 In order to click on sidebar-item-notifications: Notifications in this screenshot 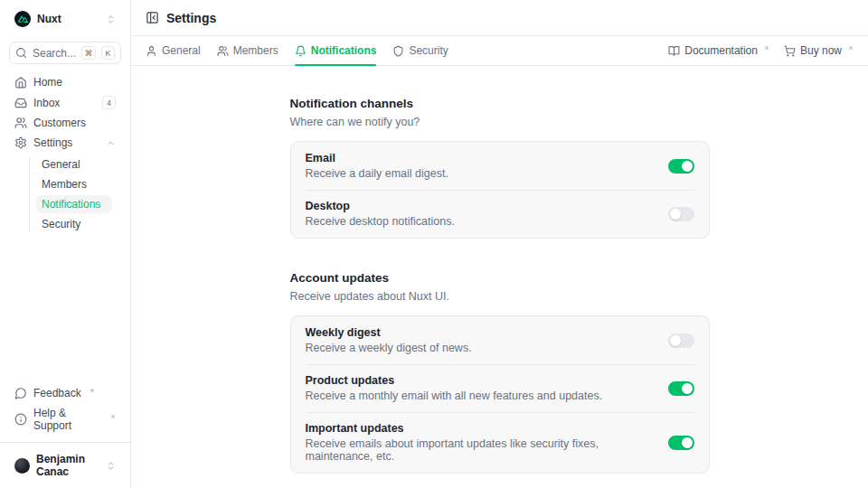, I will do `click(74, 204)`.